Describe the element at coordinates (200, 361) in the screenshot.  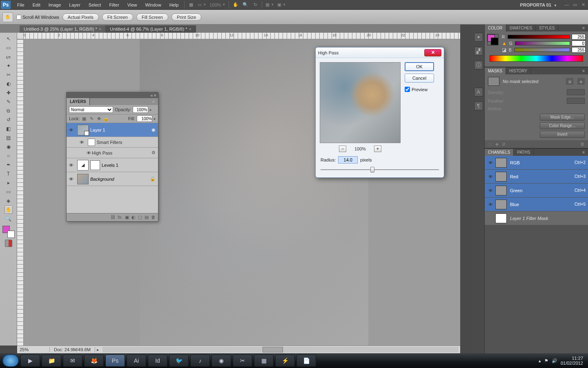
I see `taskbar-spotify-icon: ♪` at that location.